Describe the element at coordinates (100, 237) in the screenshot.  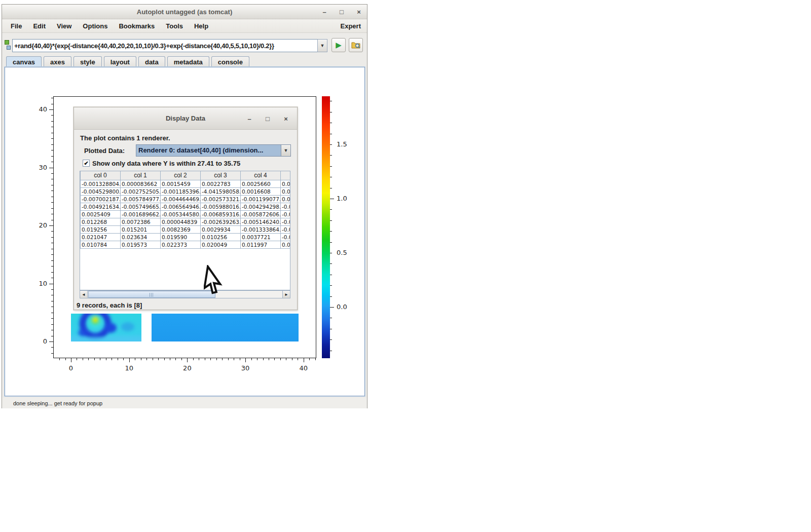
I see `table-cell: 0.021047` at that location.